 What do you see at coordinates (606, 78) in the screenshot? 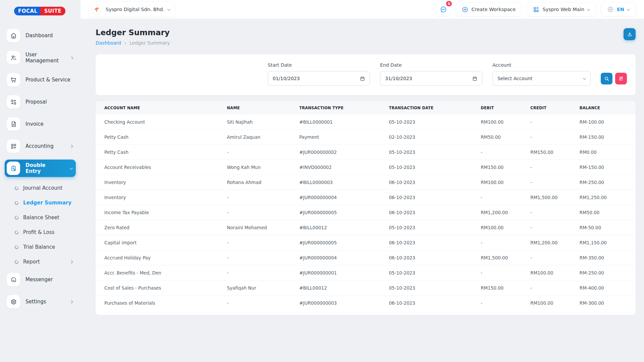
I see `search-button` at bounding box center [606, 78].